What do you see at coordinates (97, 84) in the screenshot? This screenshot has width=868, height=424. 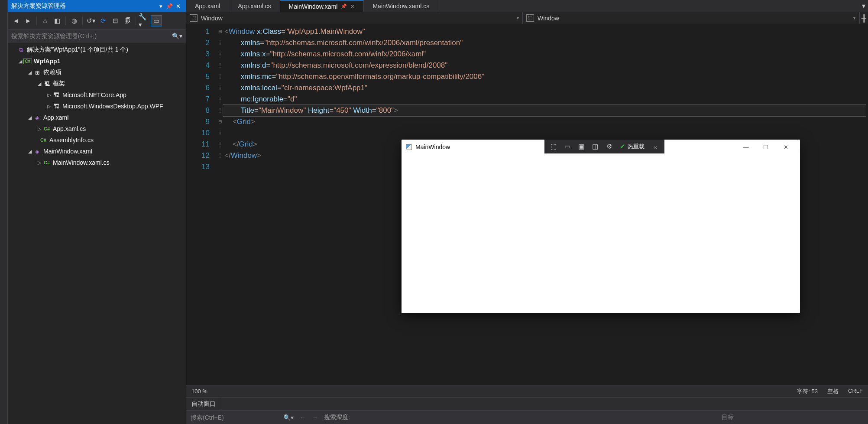 I see `tree-node-framework: ◢ 🏗 框架` at bounding box center [97, 84].